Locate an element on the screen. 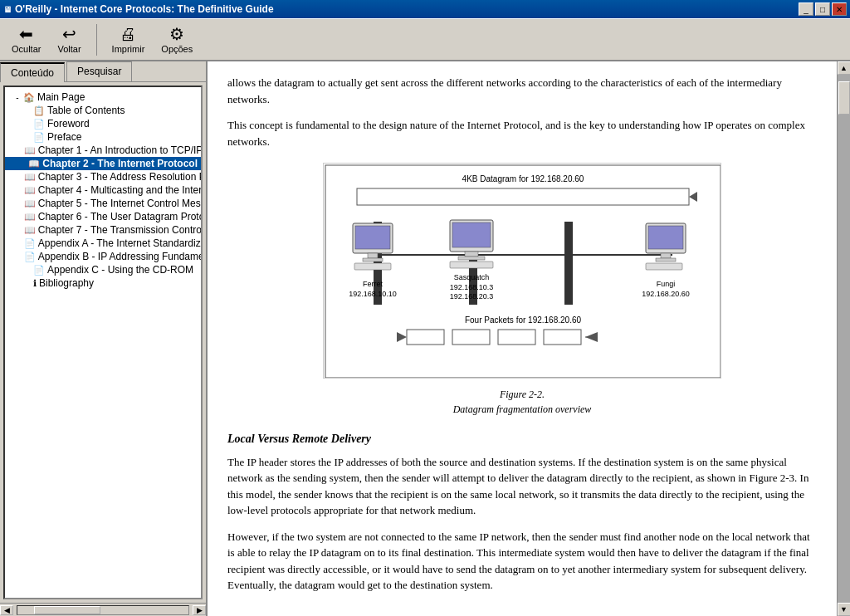 The width and height of the screenshot is (850, 616). minimize-button: _ is located at coordinates (806, 9).